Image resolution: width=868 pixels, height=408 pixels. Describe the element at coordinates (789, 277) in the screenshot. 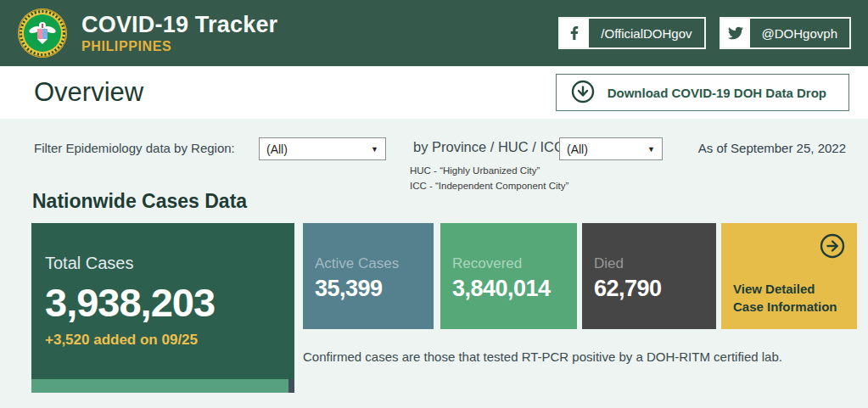

I see `view-details-card: View Detailed Case Information` at that location.